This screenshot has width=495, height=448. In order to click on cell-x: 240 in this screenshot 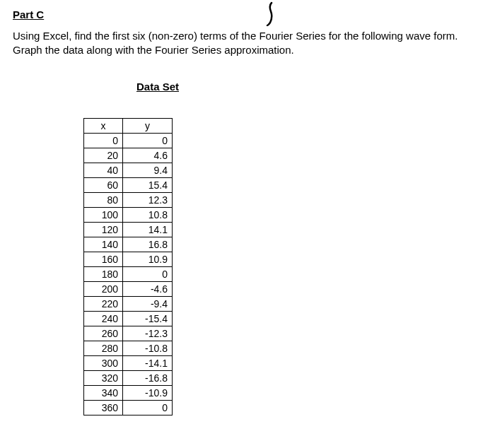, I will do `click(103, 318)`.